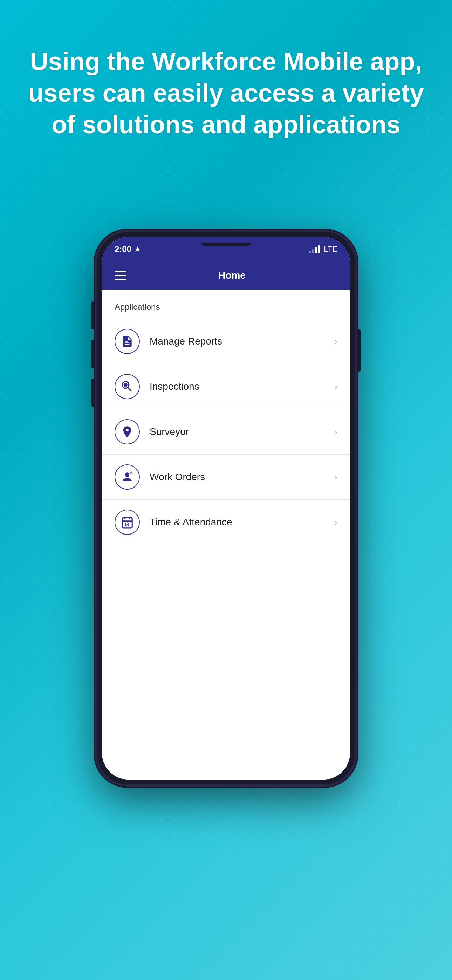 The image size is (452, 980). Describe the element at coordinates (331, 249) in the screenshot. I see `lte-label: LTE` at that location.